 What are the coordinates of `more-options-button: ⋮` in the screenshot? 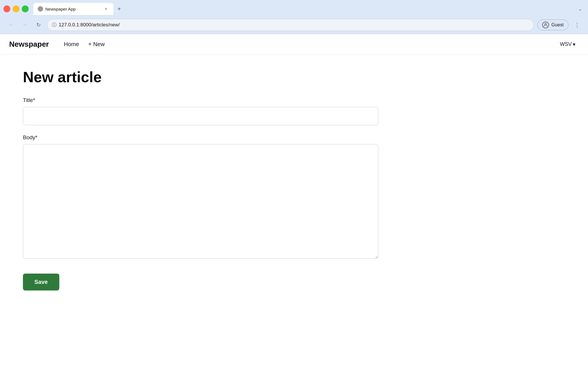 It's located at (577, 25).